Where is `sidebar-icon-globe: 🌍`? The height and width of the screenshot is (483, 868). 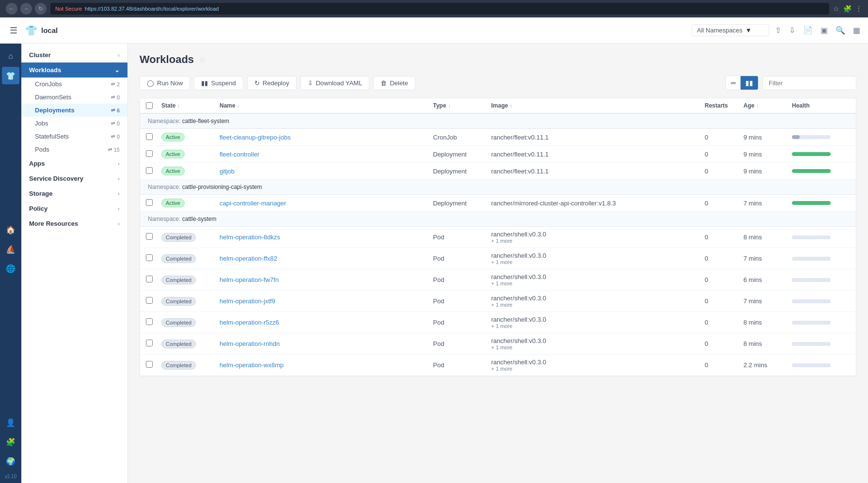 sidebar-icon-globe: 🌍 is located at coordinates (11, 461).